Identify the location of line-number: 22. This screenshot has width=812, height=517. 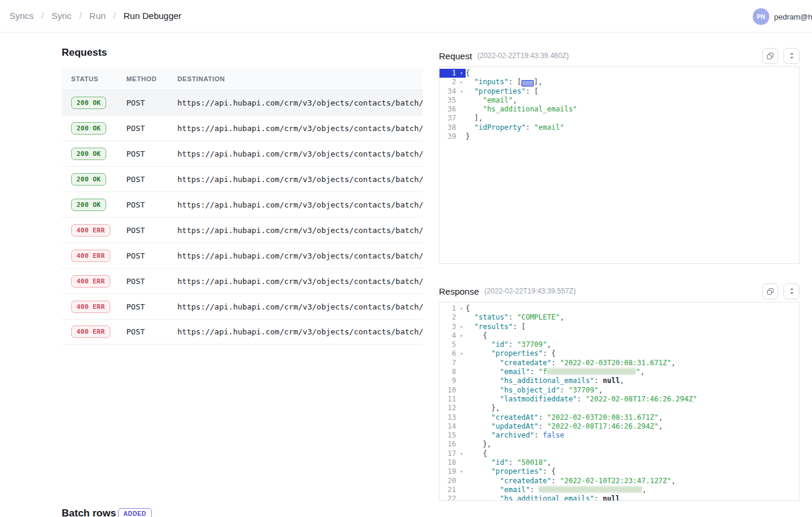
(448, 498).